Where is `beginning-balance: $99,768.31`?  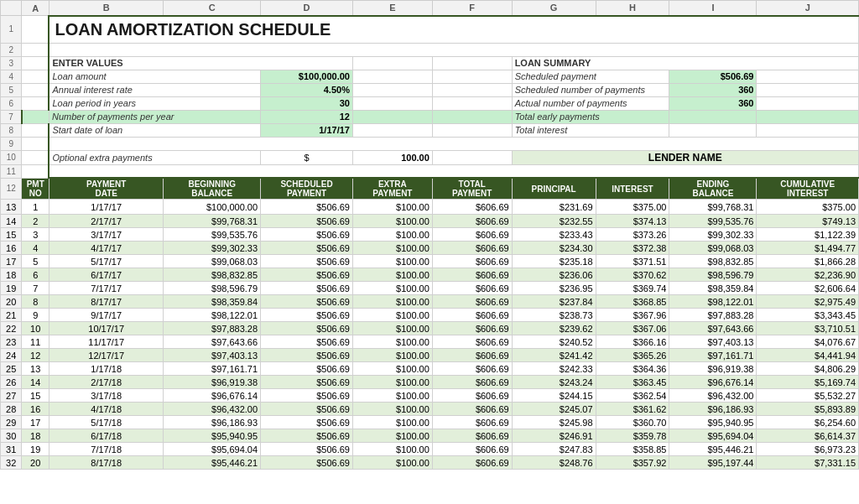
beginning-balance: $99,768.31 is located at coordinates (212, 221).